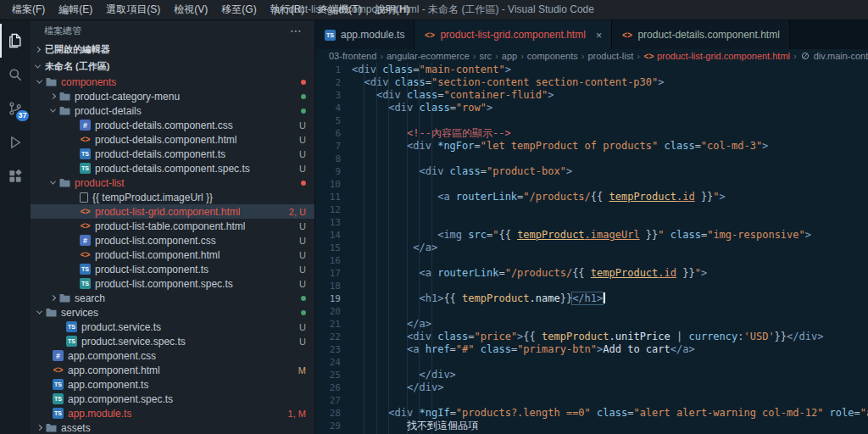  I want to click on code-line-2: 2 <div class="section-content section-co…, so click(592, 83).